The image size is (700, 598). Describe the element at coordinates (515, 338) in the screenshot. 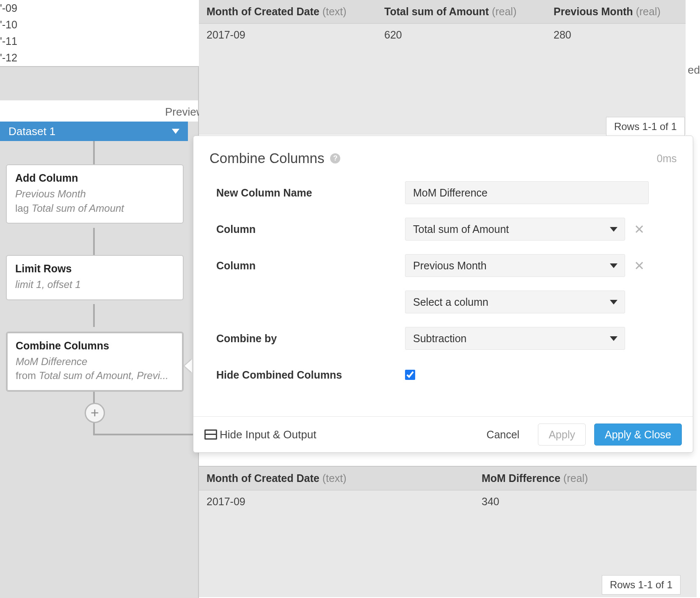

I see `combine-by-select: Subtraction` at that location.